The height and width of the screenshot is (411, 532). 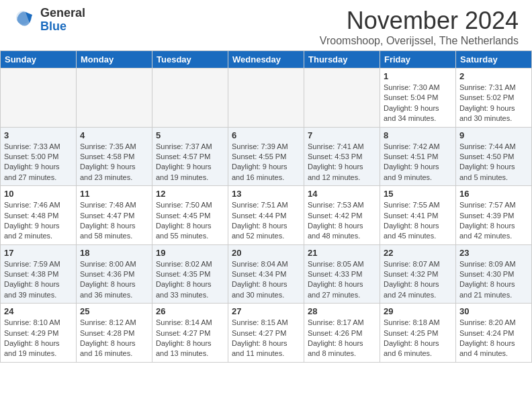 What do you see at coordinates (114, 333) in the screenshot?
I see `calendar-cell: 25Sunrise: 8:12 AM Sunset: 4:28 PM Dayli…` at bounding box center [114, 333].